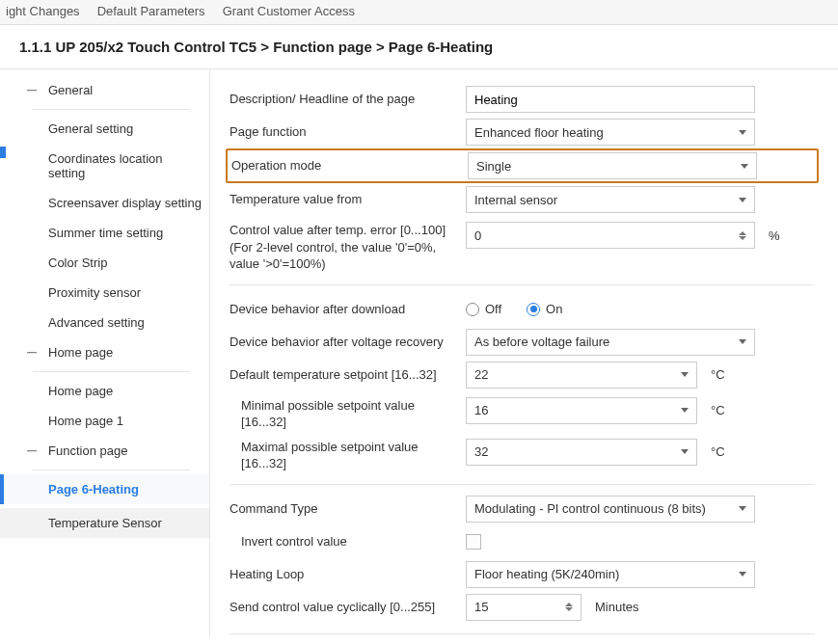 The height and width of the screenshot is (644, 838). What do you see at coordinates (610, 132) in the screenshot?
I see `select-page-function: Enhanced floor heating` at bounding box center [610, 132].